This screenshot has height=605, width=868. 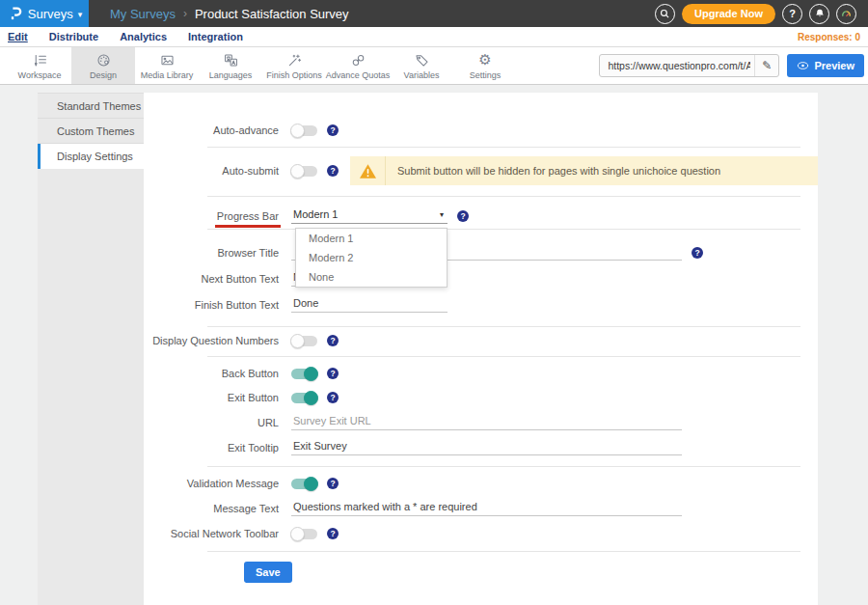 I want to click on toolbar-item-media-library: Media Library, so click(x=167, y=66).